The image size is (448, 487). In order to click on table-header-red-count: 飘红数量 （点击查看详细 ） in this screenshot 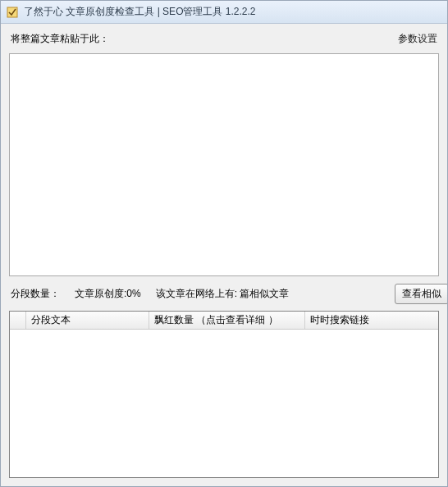, I will do `click(227, 320)`.